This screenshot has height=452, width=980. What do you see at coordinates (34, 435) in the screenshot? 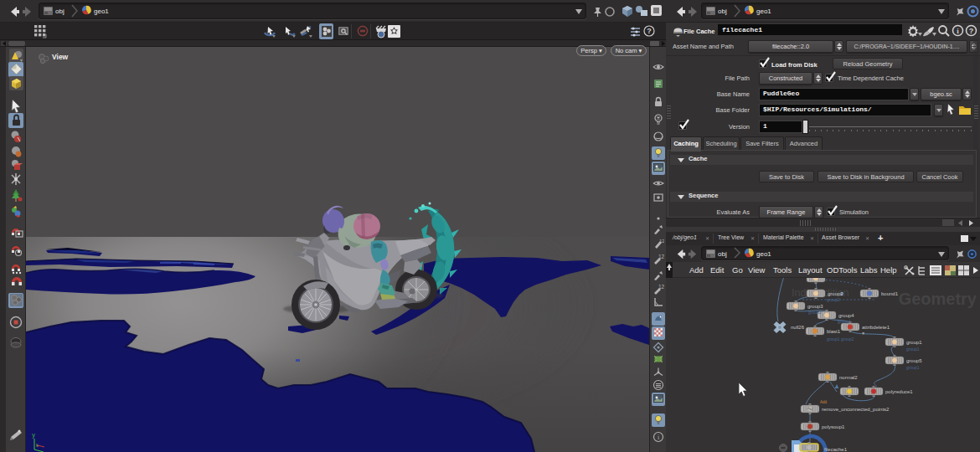
I see `svg-text: y` at bounding box center [34, 435].